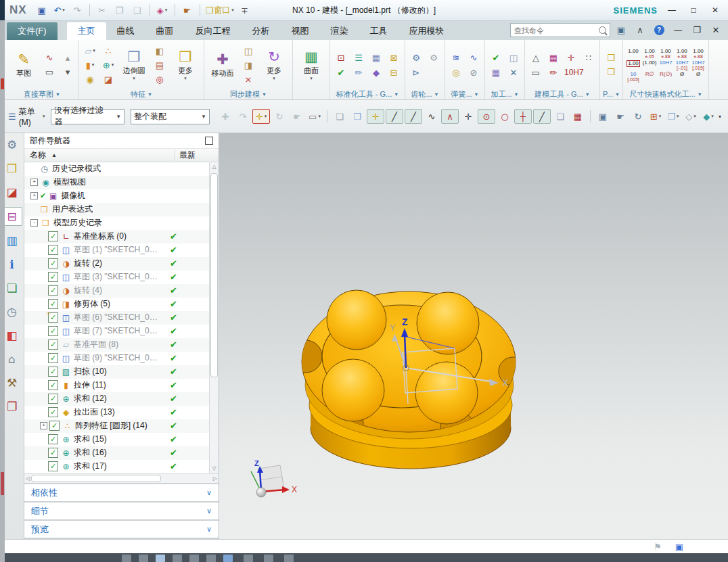  I want to click on save-icon: ▣, so click(42, 10).